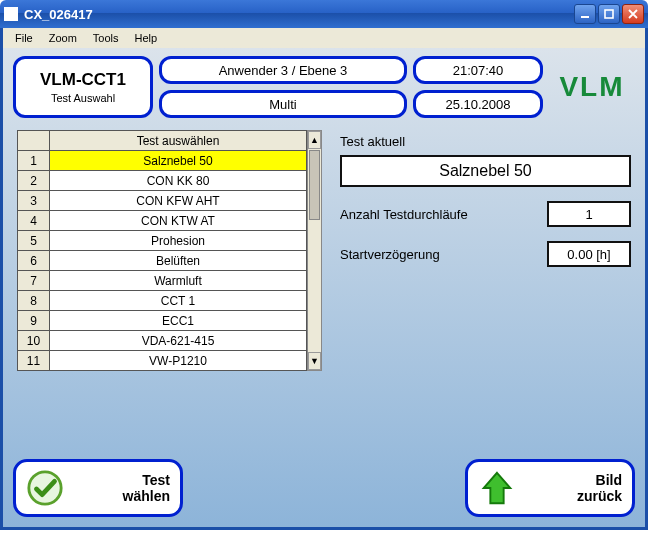 The height and width of the screenshot is (534, 648). I want to click on table-row: 10VDA-621-415, so click(162, 341).